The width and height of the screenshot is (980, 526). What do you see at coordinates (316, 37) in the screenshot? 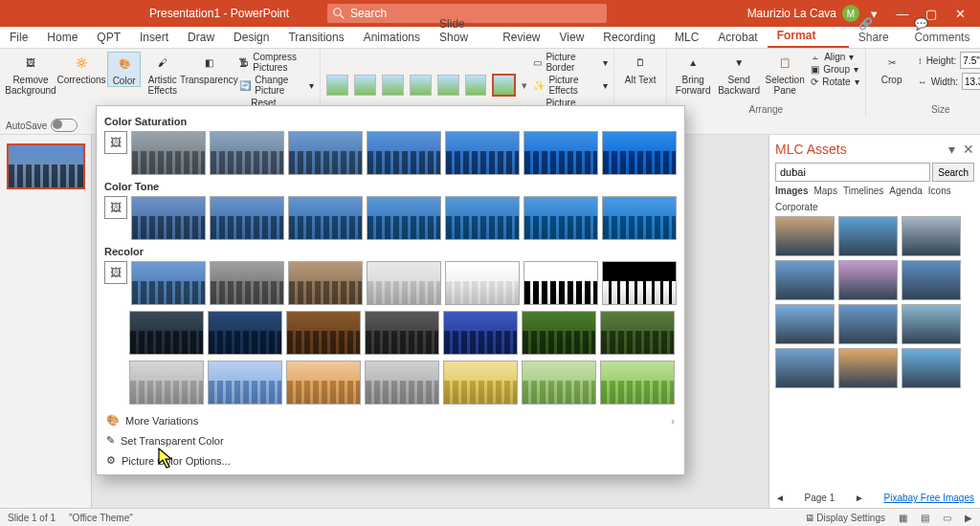
I see `tab-transitions: Transitions` at bounding box center [316, 37].